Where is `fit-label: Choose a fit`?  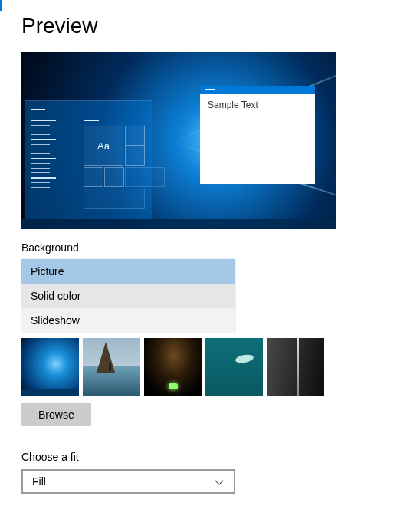
fit-label: Choose a fit is located at coordinates (197, 457).